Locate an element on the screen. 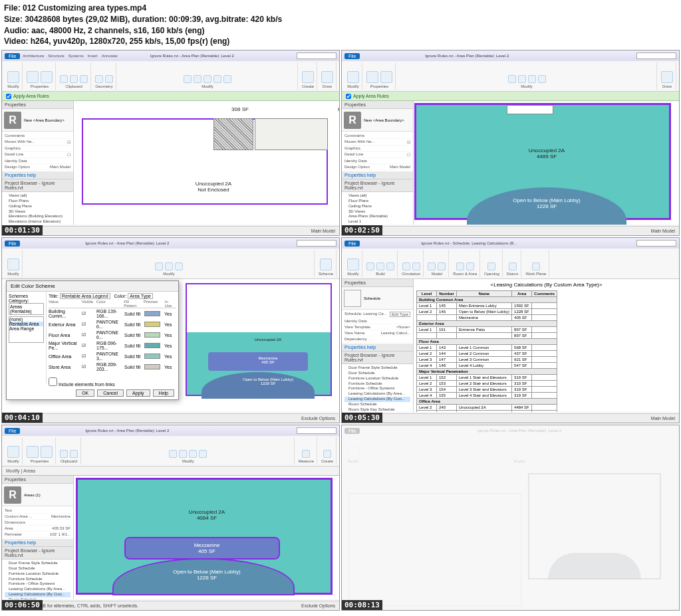 This screenshot has height=616, width=681. edit-color-scheme-dialog: Edit Color Scheme Schemes Category: Area… is located at coordinates (92, 340).